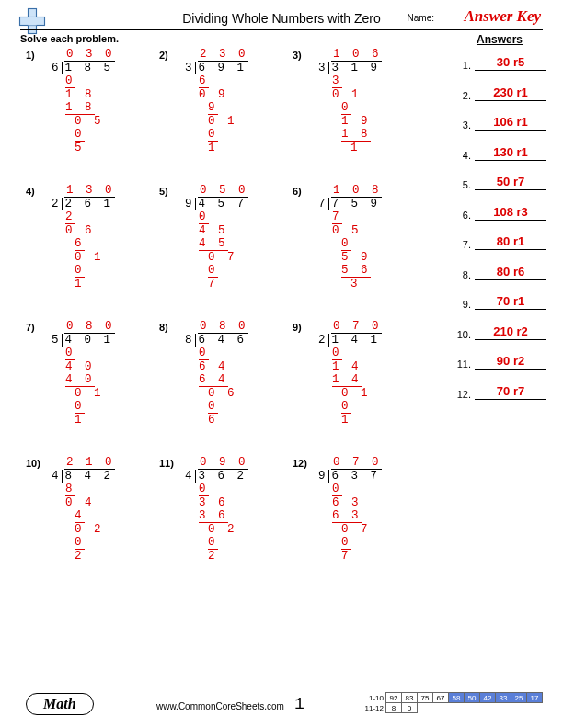  Describe the element at coordinates (80, 503) in the screenshot. I see `work-step: 0 4` at that location.